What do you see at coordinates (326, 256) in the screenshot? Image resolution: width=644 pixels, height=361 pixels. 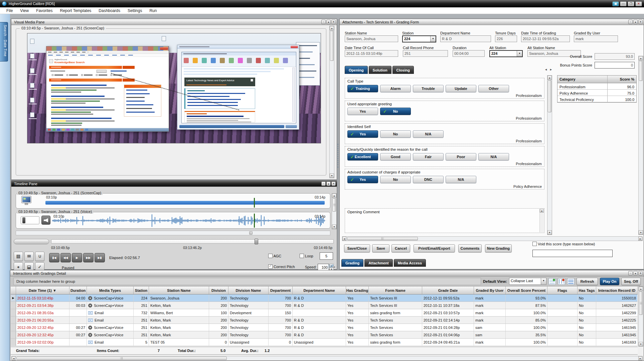 I see `loop-count-input: 5` at bounding box center [326, 256].